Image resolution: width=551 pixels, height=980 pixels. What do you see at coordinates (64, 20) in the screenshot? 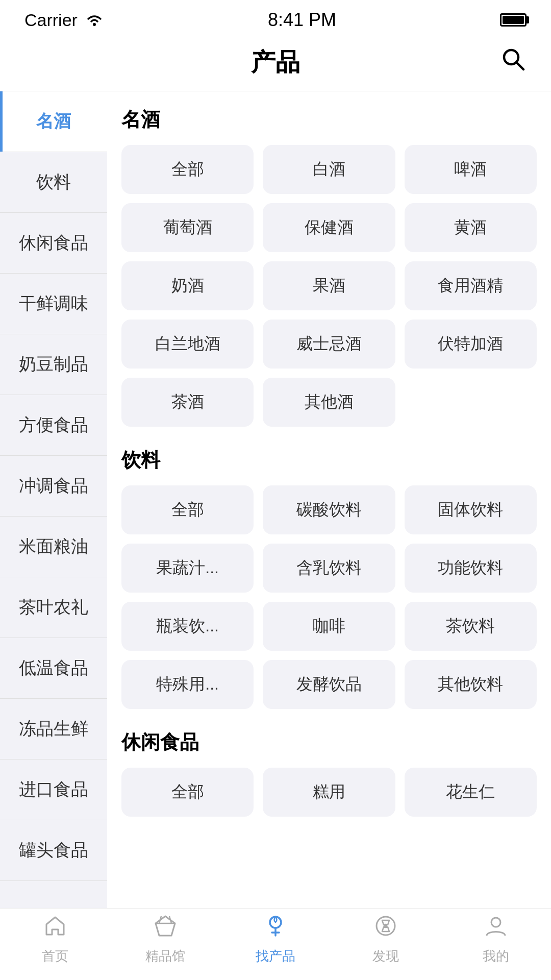
I see `status-left: Carrier` at bounding box center [64, 20].